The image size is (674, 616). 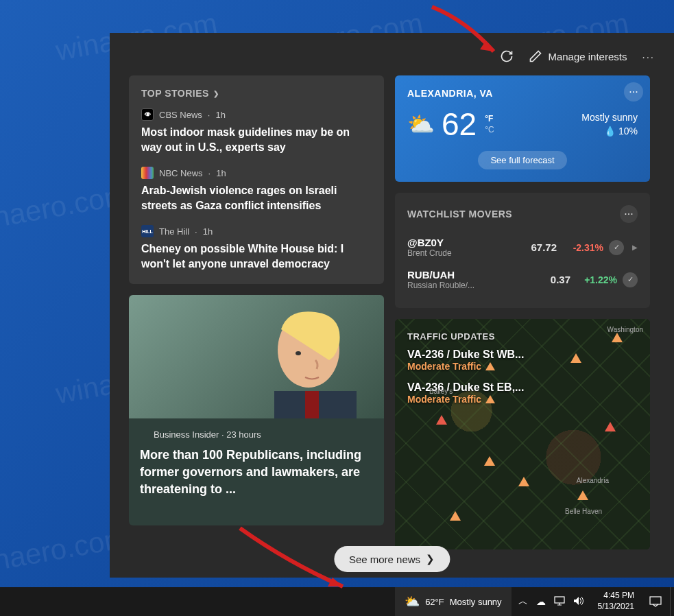 What do you see at coordinates (541, 602) in the screenshot?
I see `onedrive-icon: ☁` at bounding box center [541, 602].